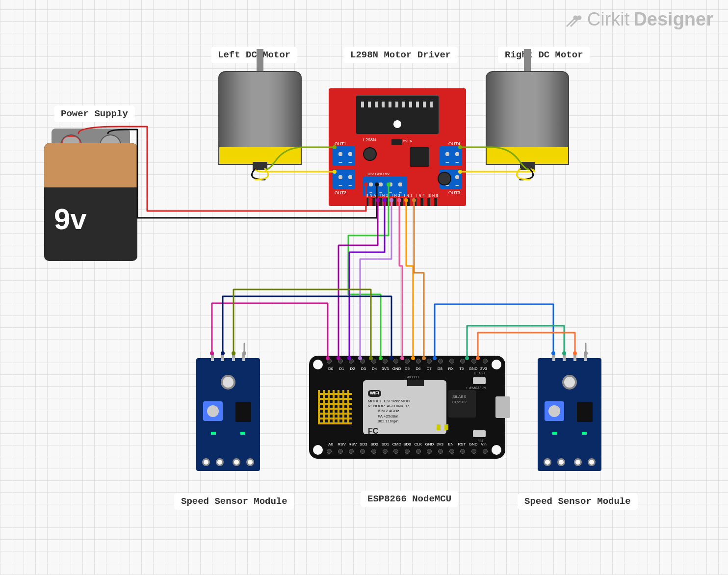 The image size is (728, 575). Describe the element at coordinates (370, 140) in the screenshot. I see `l298n-chip-label: L298N` at that location.